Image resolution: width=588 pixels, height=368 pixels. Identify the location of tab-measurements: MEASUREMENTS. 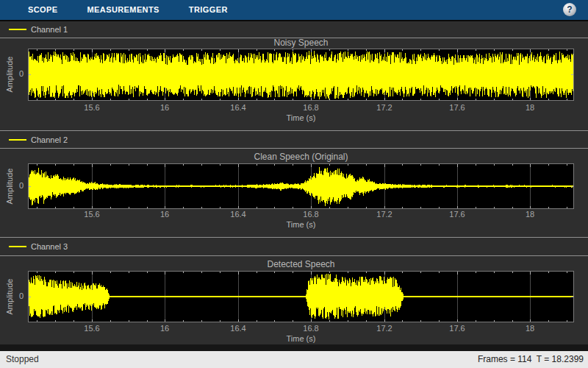
(123, 10).